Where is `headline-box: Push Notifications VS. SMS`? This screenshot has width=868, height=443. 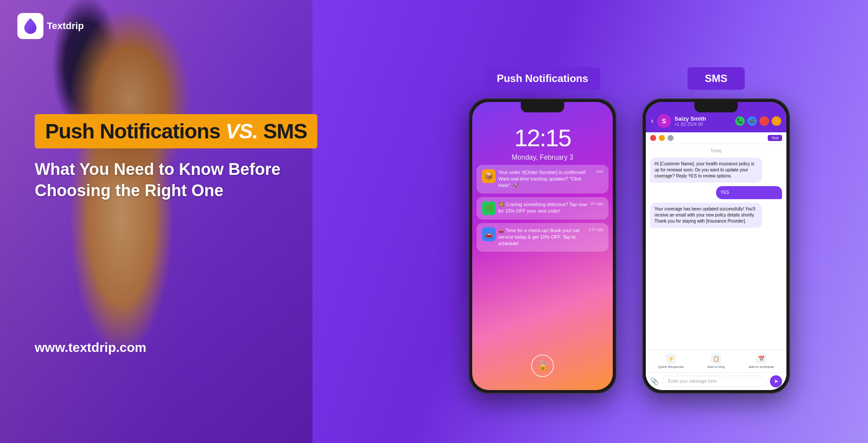 headline-box: Push Notifications VS. SMS is located at coordinates (176, 131).